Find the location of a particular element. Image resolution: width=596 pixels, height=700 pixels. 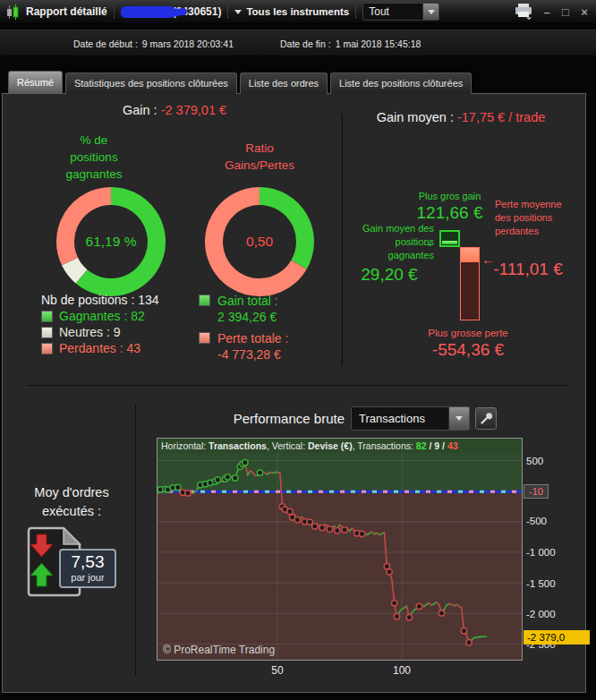

tab-statistiques-positions: Statistiques des positions clôturées is located at coordinates (151, 83).